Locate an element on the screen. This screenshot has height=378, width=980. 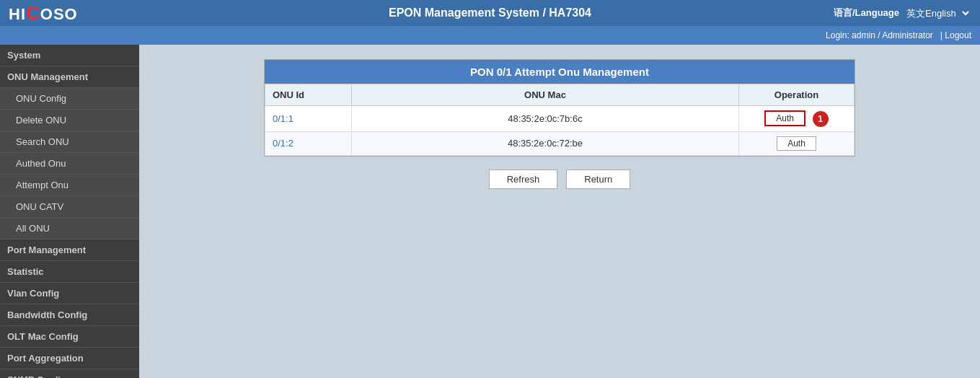
sidebar-item-delete-onu: Delete ONU is located at coordinates (69, 120).